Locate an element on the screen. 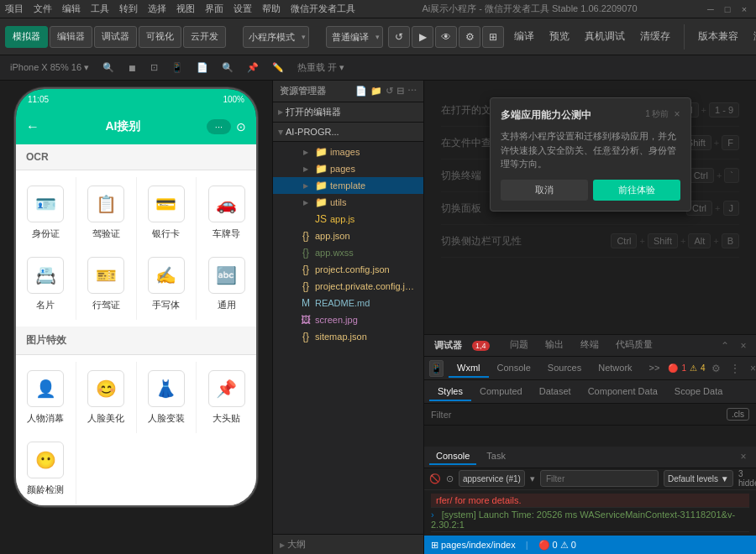 This screenshot has height=554, width=756. project-refresh-btn: ↺ is located at coordinates (399, 132).